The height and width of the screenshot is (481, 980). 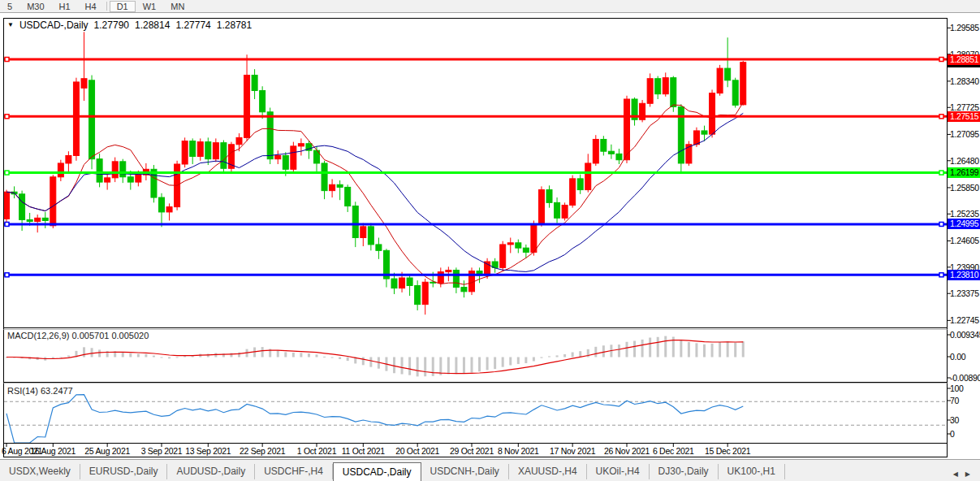 What do you see at coordinates (548, 471) in the screenshot?
I see `tab-xauusd-h4: XAUUSD-,H4` at bounding box center [548, 471].